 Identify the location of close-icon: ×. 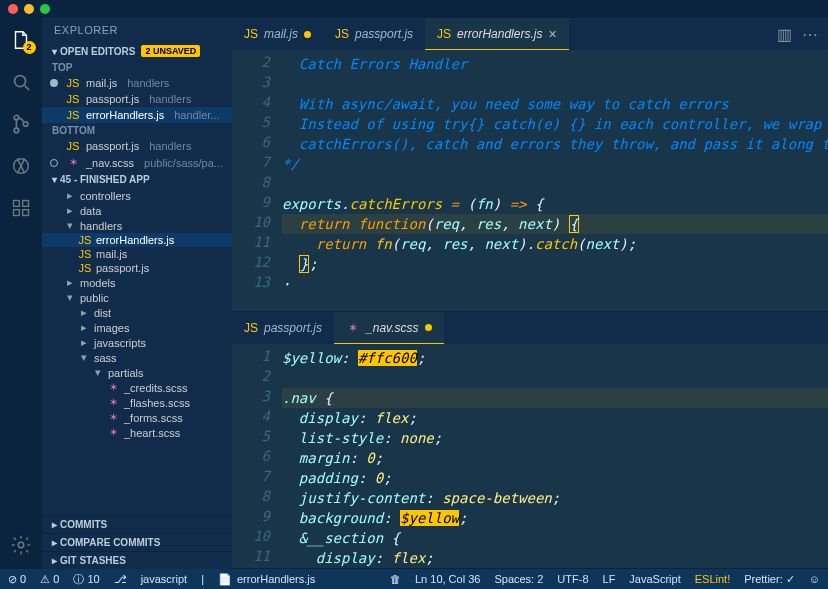
(552, 34).